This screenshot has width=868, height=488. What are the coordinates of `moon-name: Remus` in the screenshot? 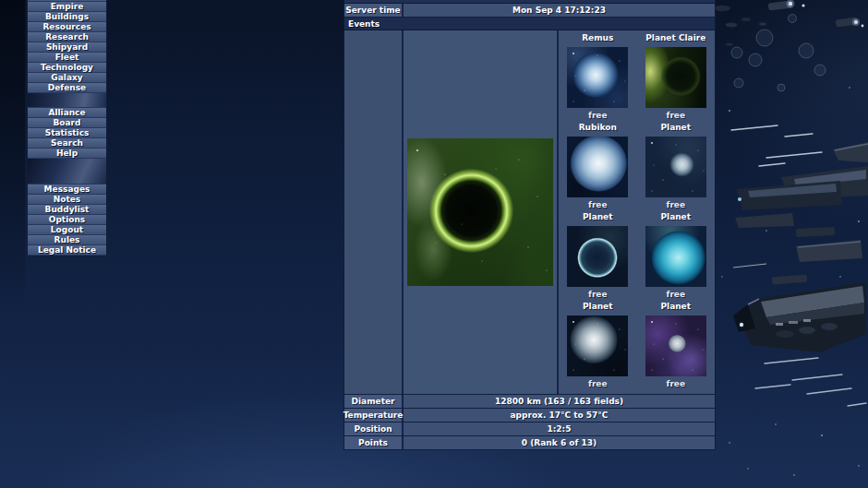 It's located at (597, 39).